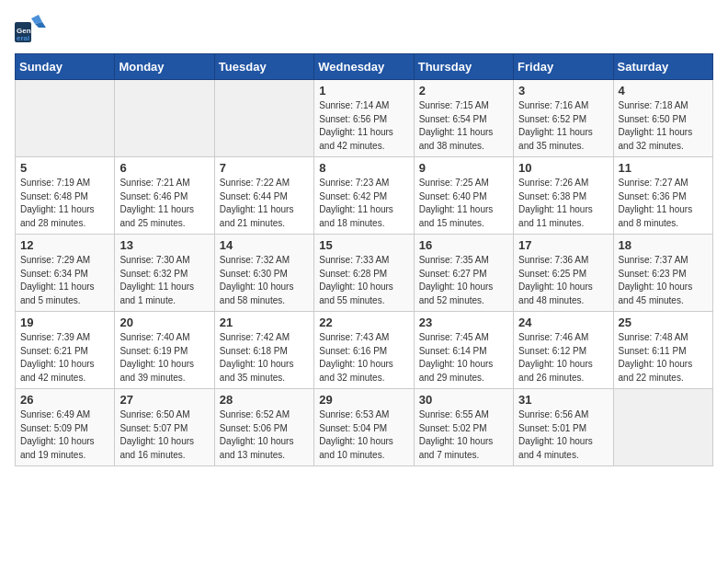 Image resolution: width=728 pixels, height=563 pixels. Describe the element at coordinates (463, 273) in the screenshot. I see `calendar-cell: 16Sunrise: 7:35 AM Sunset: 6:27 PM Dayli…` at that location.